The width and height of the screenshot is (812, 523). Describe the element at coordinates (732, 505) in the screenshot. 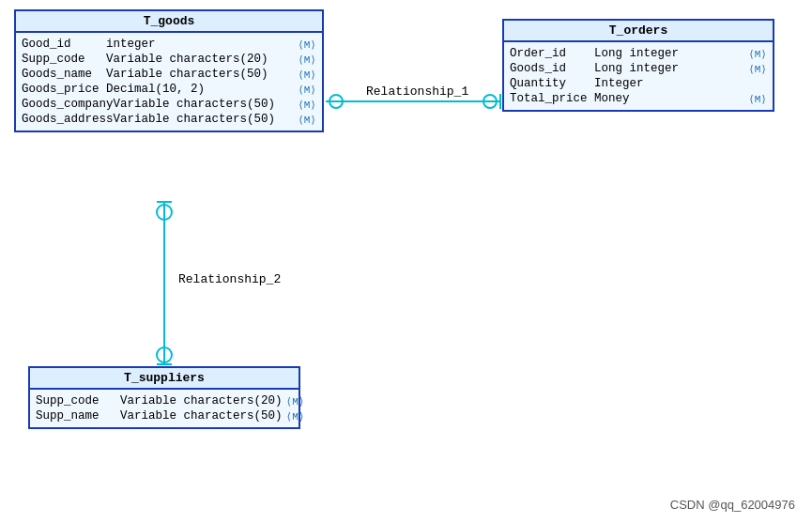

I see `watermark: CSDN @qq_62004976` at that location.